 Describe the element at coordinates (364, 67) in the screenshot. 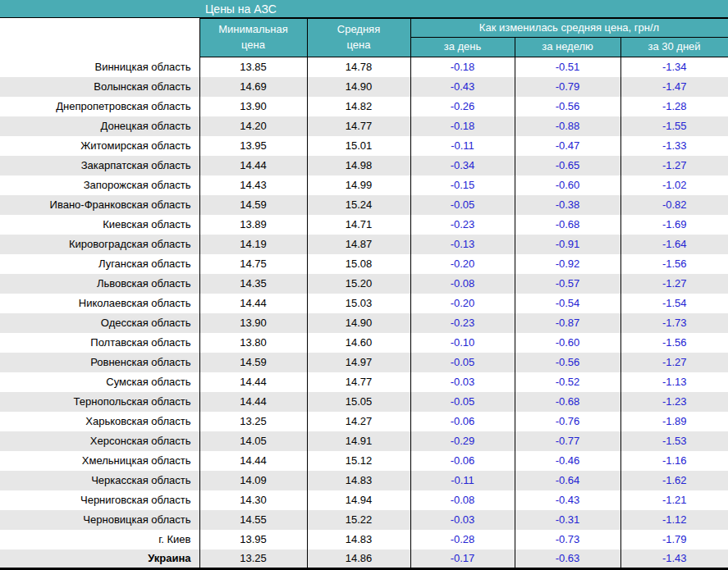

I see `table-row: Винницкая область13.8514.78-0.18-0.51-1.…` at that location.